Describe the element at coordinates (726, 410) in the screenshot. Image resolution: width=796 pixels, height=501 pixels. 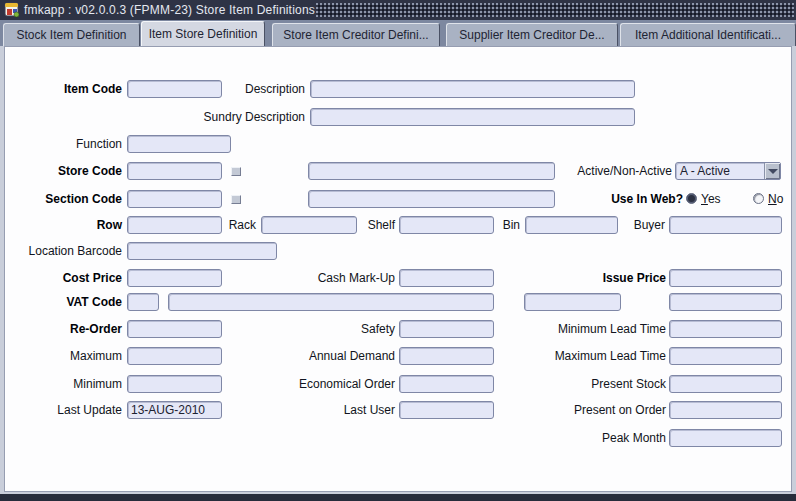
I see `present-on-order-input` at that location.